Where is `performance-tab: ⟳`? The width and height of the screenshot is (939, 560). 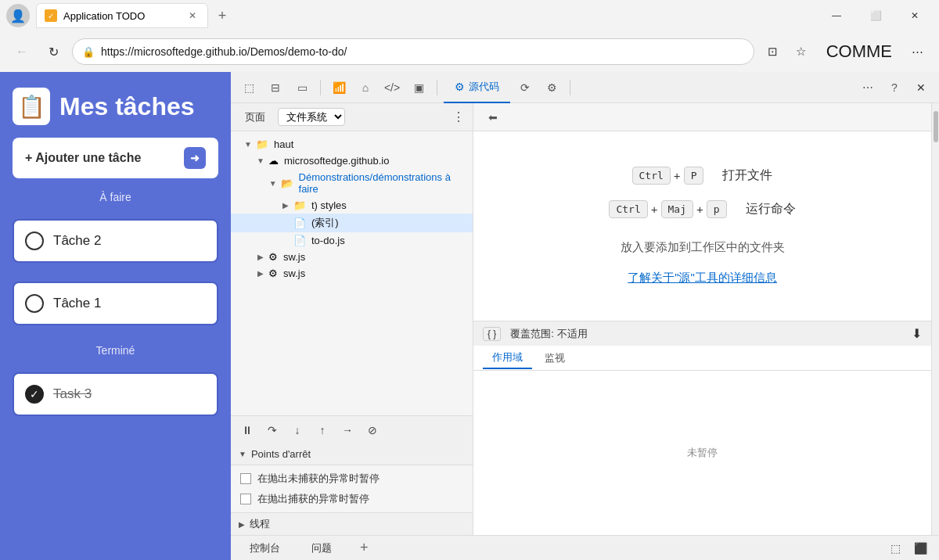 performance-tab: ⟳ is located at coordinates (525, 88).